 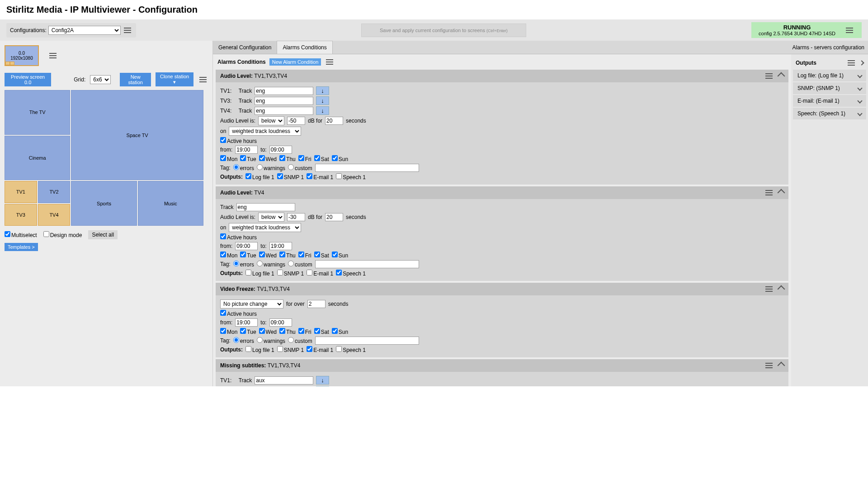 What do you see at coordinates (21, 235) in the screenshot?
I see `multiselect-checkbox: Multiselect` at bounding box center [21, 235].